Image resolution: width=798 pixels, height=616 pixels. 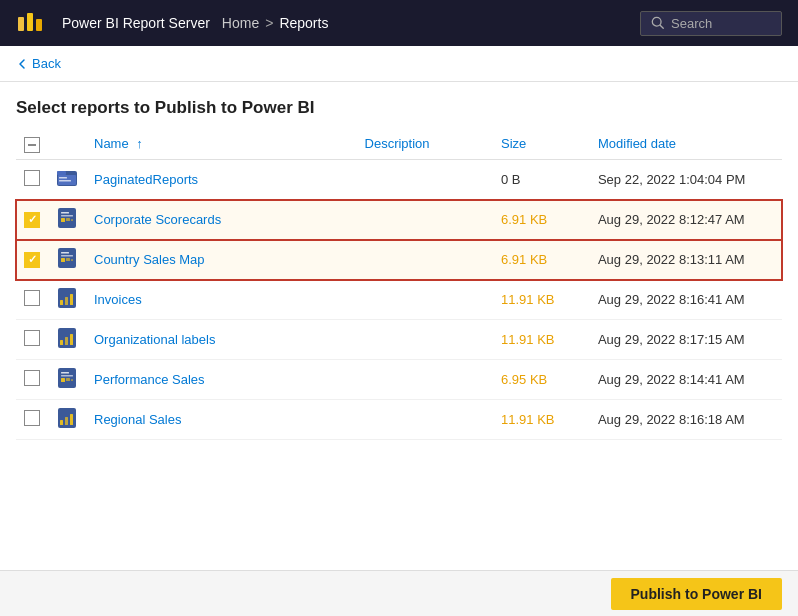 What do you see at coordinates (146, 180) in the screenshot?
I see `row-name-link: PaginatedReports` at bounding box center [146, 180].